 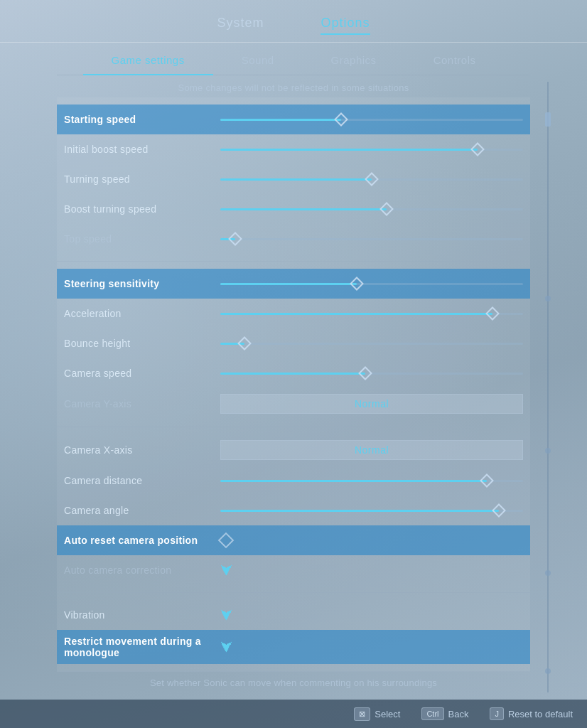 What do you see at coordinates (294, 149) in the screenshot?
I see `row-initial-boost-speed: Initial boost speed` at bounding box center [294, 149].